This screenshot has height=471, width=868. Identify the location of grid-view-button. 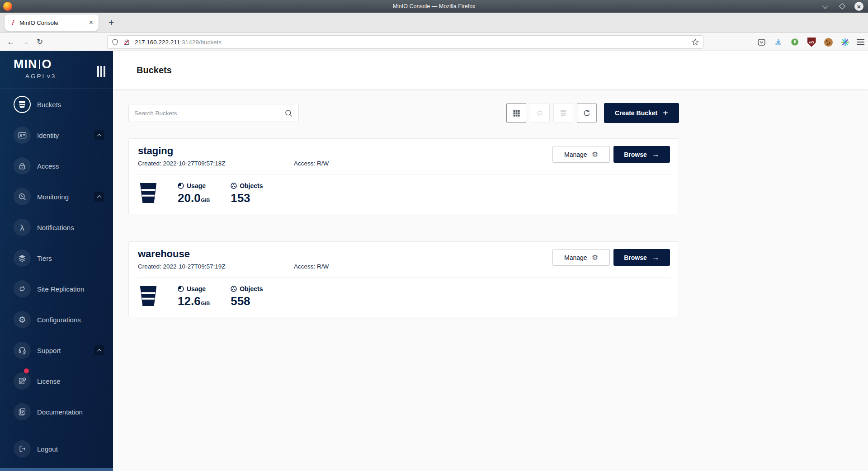
(516, 113).